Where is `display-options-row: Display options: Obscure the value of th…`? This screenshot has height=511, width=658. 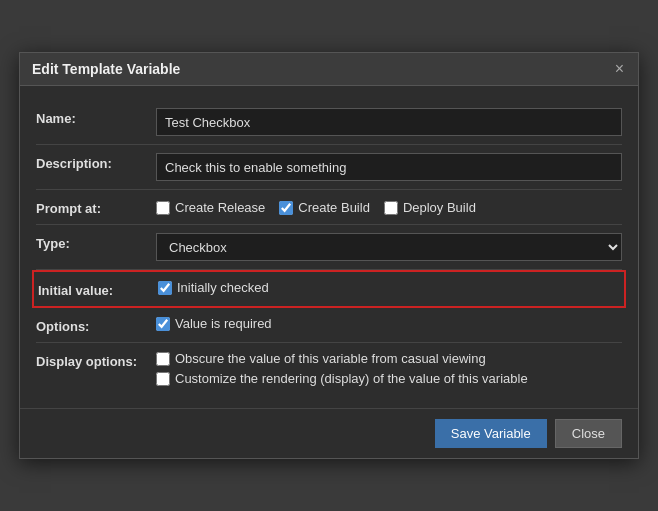 display-options-row: Display options: Obscure the value of th… is located at coordinates (329, 368).